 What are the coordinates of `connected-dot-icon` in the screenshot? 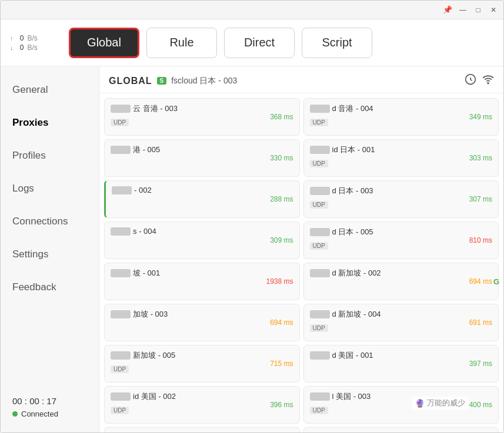 It's located at (15, 414).